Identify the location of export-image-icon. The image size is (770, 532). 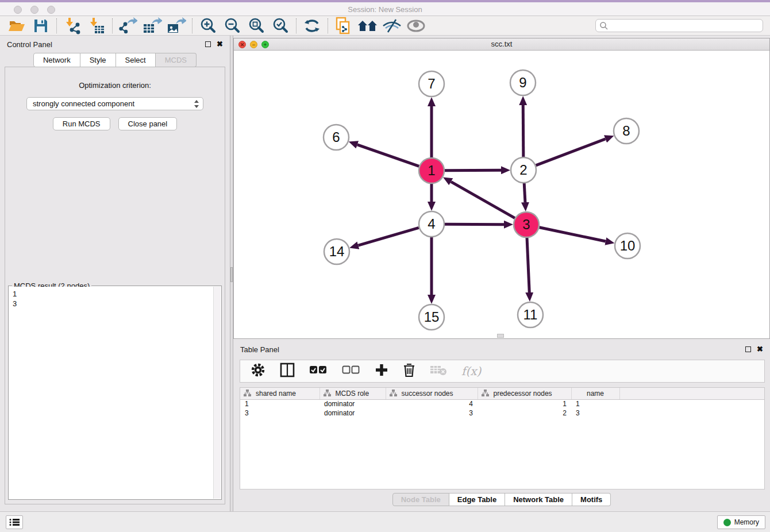
(176, 26).